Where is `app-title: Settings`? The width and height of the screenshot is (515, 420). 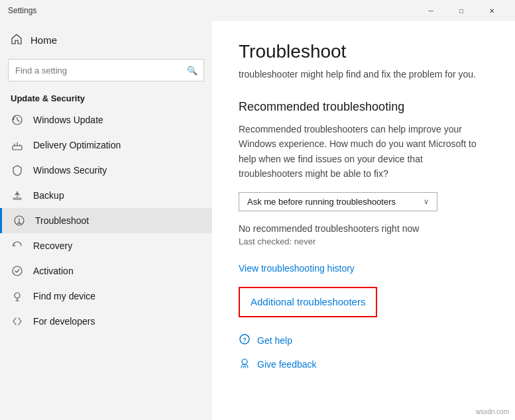
app-title: Settings is located at coordinates (212, 11).